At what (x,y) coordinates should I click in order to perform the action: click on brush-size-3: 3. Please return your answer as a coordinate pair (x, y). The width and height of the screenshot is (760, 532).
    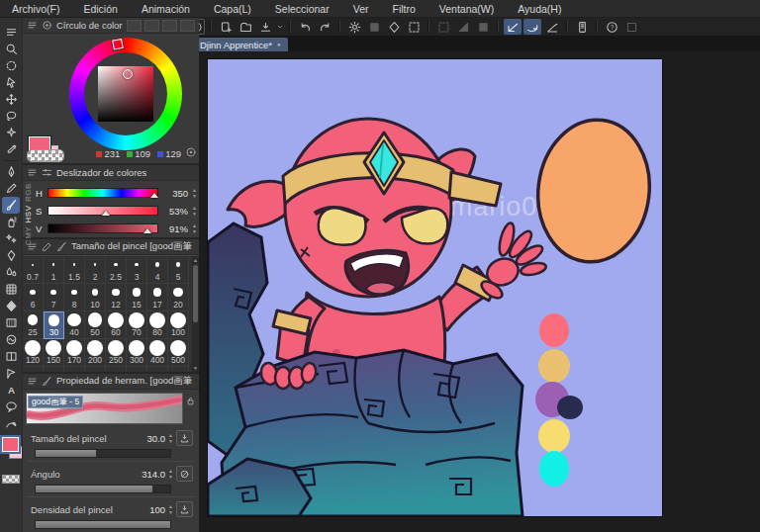
    Looking at the image, I should click on (137, 270).